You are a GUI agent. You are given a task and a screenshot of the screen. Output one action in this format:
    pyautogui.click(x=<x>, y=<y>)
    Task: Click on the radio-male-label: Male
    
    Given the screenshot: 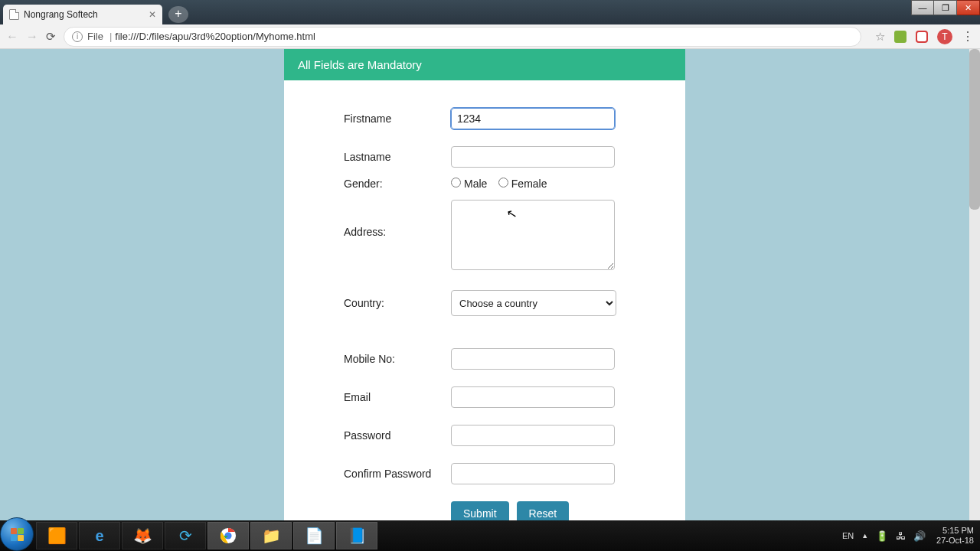 What is the action you would take?
    pyautogui.click(x=469, y=184)
    